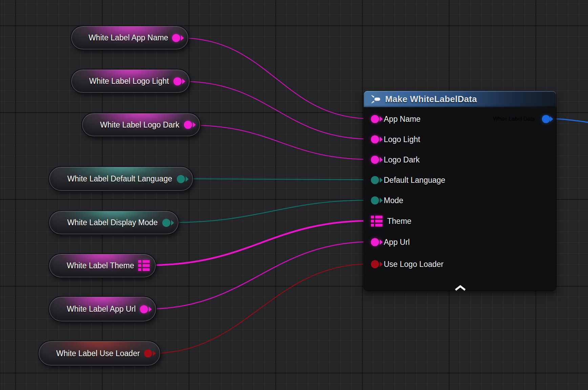  Describe the element at coordinates (402, 160) in the screenshot. I see `pin-label: Logo Dark` at that location.